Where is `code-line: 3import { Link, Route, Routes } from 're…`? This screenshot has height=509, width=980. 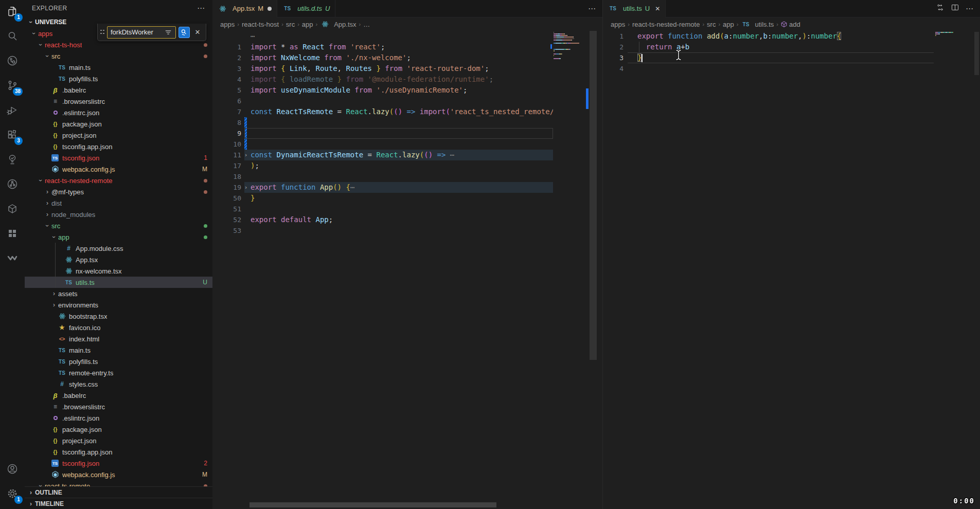
code-line: 3import { Link, Route, Routes } from 're… is located at coordinates (383, 69).